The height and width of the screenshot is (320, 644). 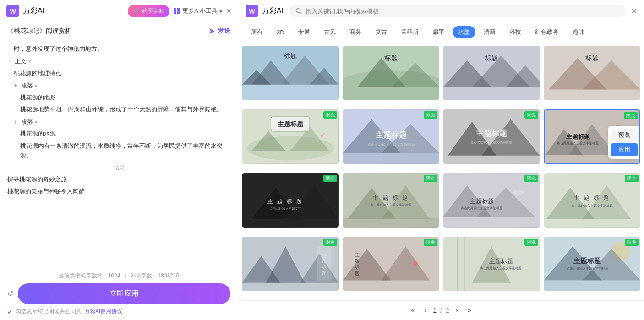 I want to click on buy-button: 🛒 购买字数, so click(x=148, y=11).